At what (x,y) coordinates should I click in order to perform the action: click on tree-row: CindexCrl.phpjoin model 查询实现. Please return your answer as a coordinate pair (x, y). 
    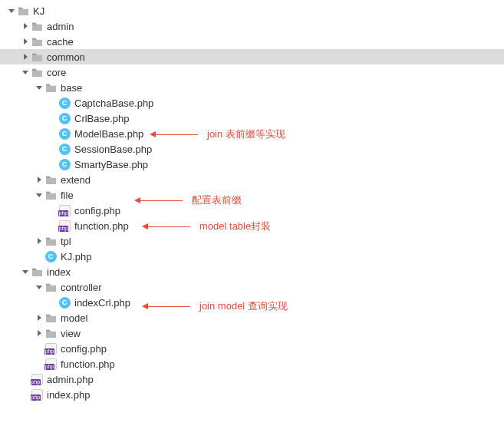
    Looking at the image, I should click on (252, 302).